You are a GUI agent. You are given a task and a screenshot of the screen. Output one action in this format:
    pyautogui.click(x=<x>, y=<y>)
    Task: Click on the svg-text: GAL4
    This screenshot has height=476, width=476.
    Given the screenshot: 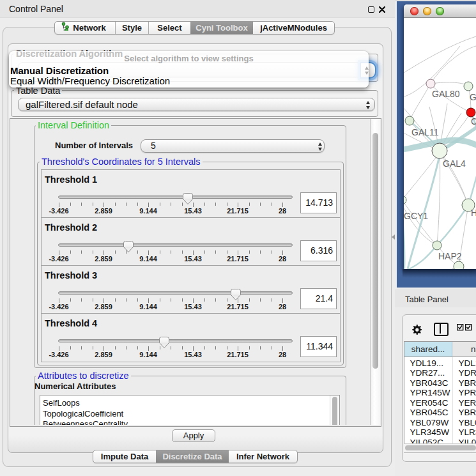 What is the action you would take?
    pyautogui.click(x=454, y=164)
    